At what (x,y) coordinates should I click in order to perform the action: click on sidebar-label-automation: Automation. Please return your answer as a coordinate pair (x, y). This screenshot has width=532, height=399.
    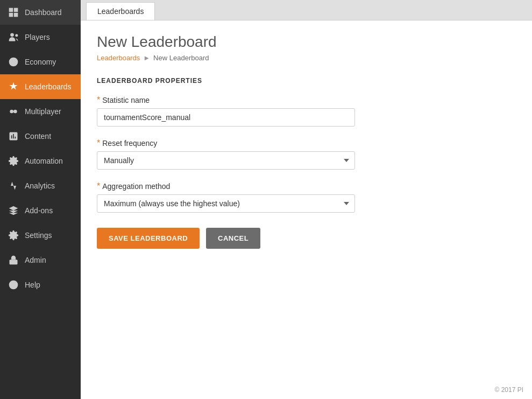
    Looking at the image, I should click on (44, 161).